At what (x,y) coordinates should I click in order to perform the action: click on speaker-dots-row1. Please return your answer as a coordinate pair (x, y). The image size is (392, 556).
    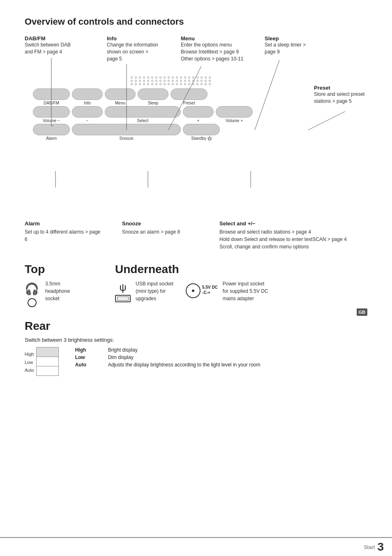
    Looking at the image, I should click on (171, 77).